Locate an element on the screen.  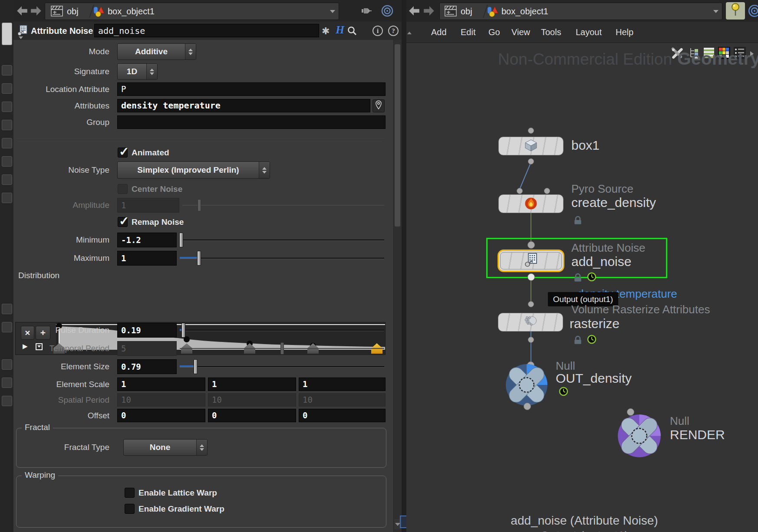
attributes-field: density temperature is located at coordinates (244, 106).